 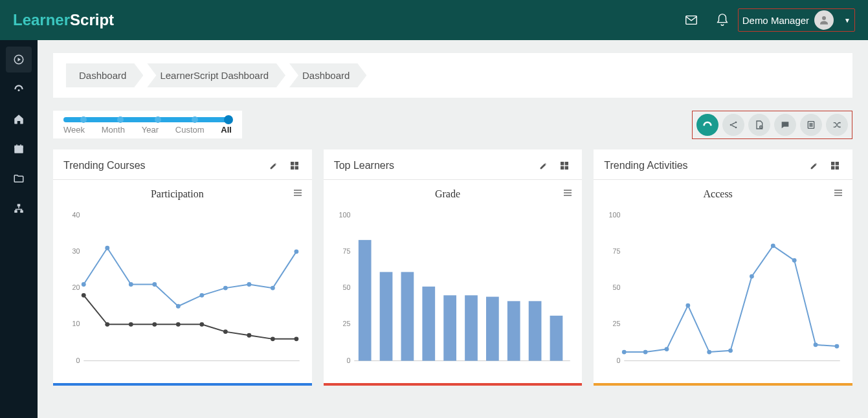 I want to click on breadcrumb-card: Dashboard LearnerScript Dashboard Dashbo…, so click(x=453, y=75).